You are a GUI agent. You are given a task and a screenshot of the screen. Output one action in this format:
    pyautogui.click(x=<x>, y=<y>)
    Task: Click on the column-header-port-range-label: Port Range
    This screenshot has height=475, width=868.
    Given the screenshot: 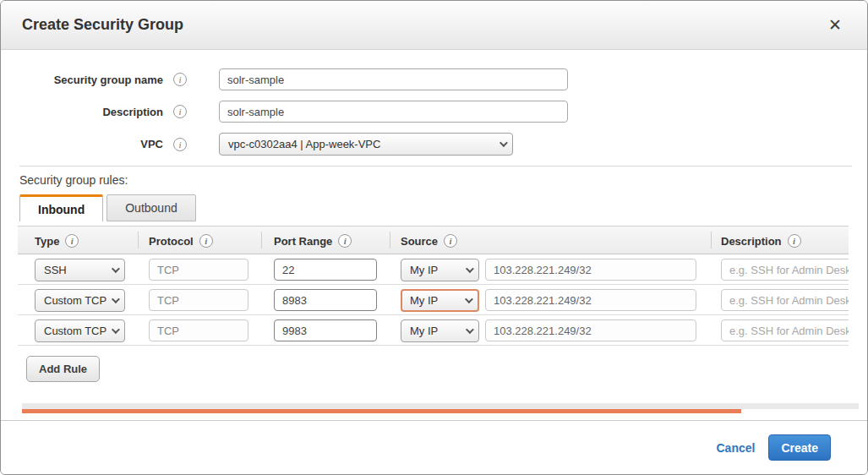 What is the action you would take?
    pyautogui.click(x=303, y=242)
    